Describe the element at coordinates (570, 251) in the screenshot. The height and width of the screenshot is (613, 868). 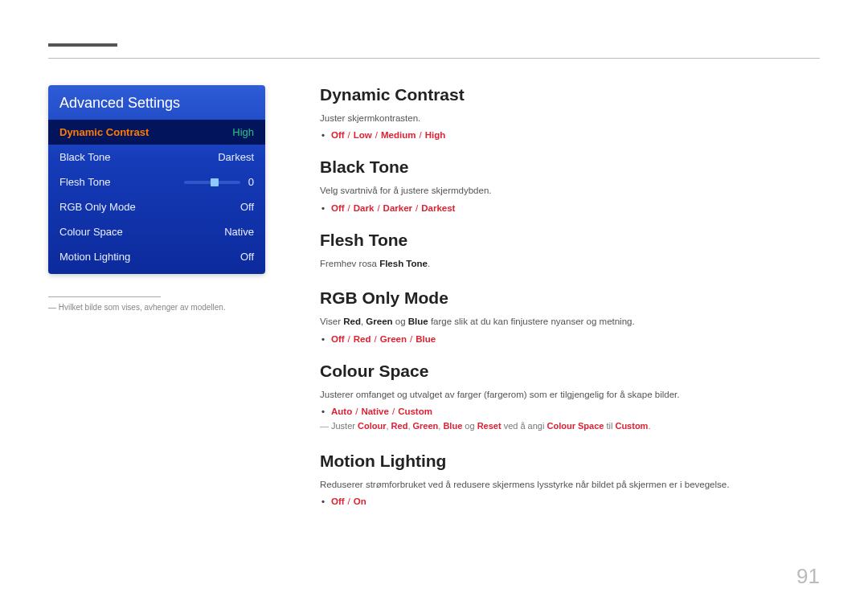
I see `section-flesh-tone: Flesh Tone Fremhev rosa Flesh Tone.` at that location.